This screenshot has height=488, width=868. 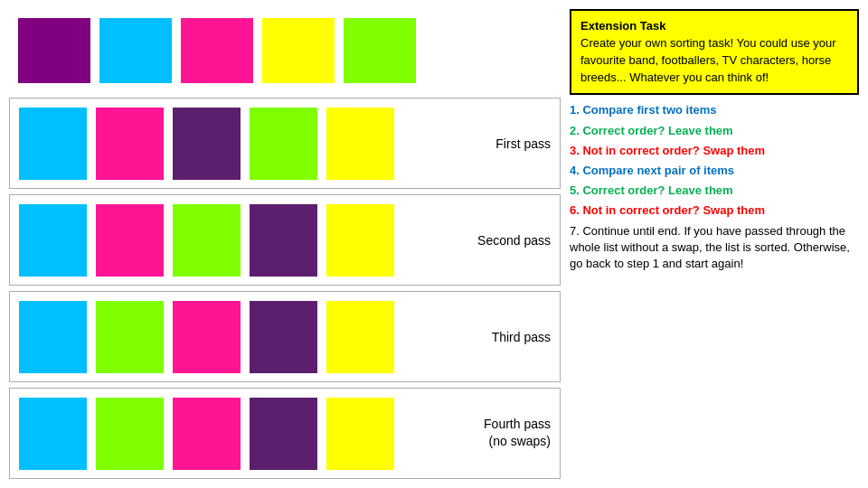 What do you see at coordinates (714, 151) in the screenshot?
I see `step-3: 3. Not in correct order? Swap them` at bounding box center [714, 151].